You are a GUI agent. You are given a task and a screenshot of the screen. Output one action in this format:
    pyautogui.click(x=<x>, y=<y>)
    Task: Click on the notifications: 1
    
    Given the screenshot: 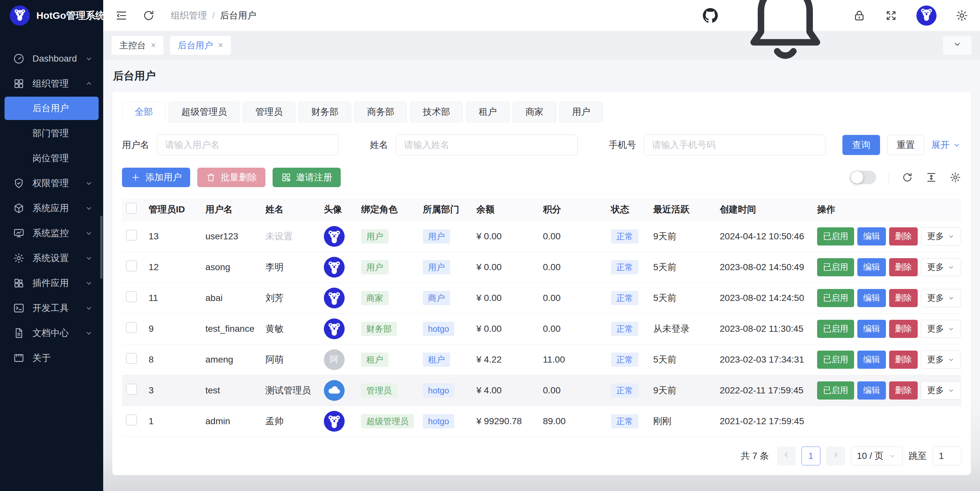 What is the action you would take?
    pyautogui.click(x=785, y=32)
    